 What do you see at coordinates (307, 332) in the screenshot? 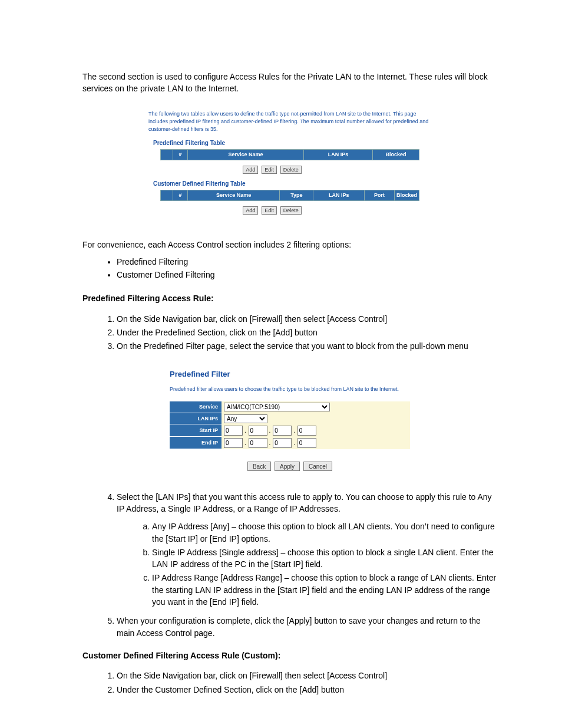
I see `step-2: Under the Predefined Section, click on t…` at bounding box center [307, 332].